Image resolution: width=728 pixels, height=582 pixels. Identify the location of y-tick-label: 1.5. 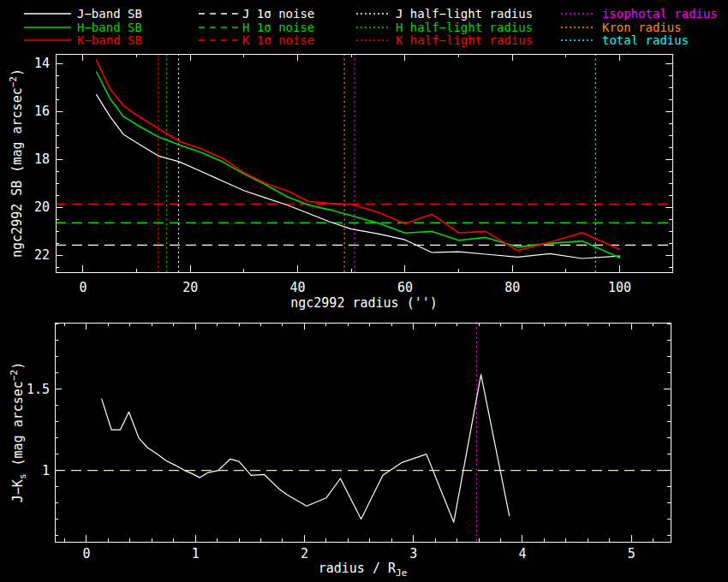
(38, 389).